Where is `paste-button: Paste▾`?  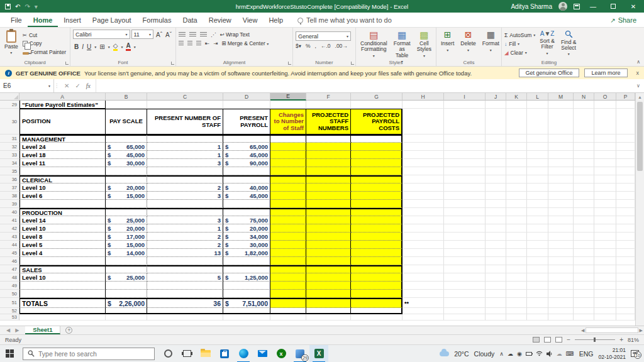
paste-button: Paste▾ is located at coordinates (11, 43).